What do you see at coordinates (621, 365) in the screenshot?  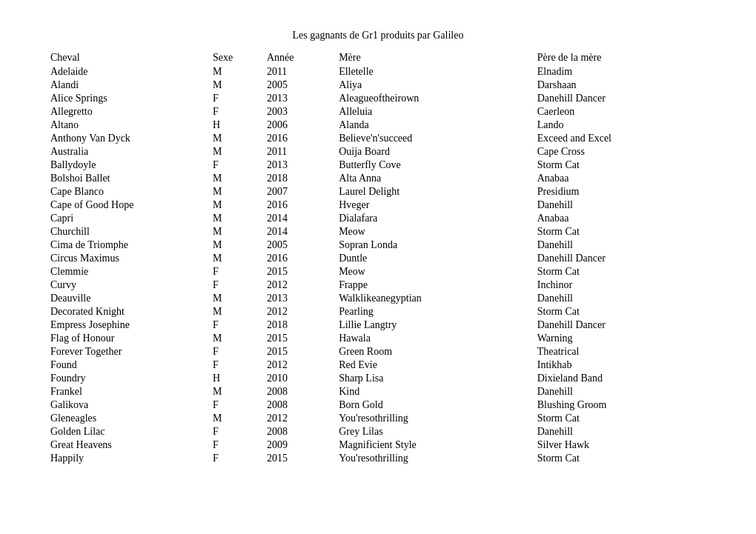 I see `cell-pere: Intikhab` at bounding box center [621, 365].